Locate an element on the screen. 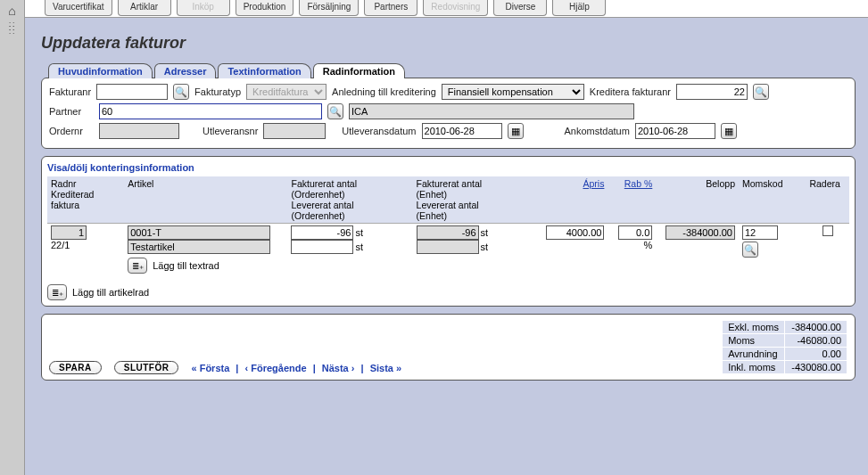 The image size is (868, 475). col-fakt-enhet: Fakturerat antal (Enhet) Levererat antal… is located at coordinates (475, 200).